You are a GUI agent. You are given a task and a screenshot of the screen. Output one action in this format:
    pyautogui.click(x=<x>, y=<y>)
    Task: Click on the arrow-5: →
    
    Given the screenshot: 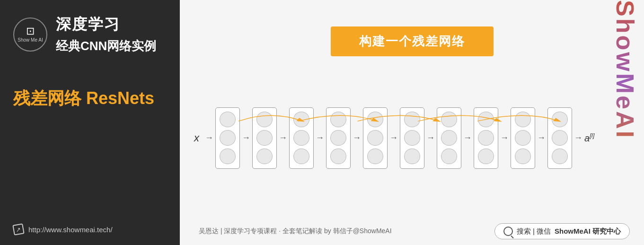 What is the action you would take?
    pyautogui.click(x=394, y=138)
    